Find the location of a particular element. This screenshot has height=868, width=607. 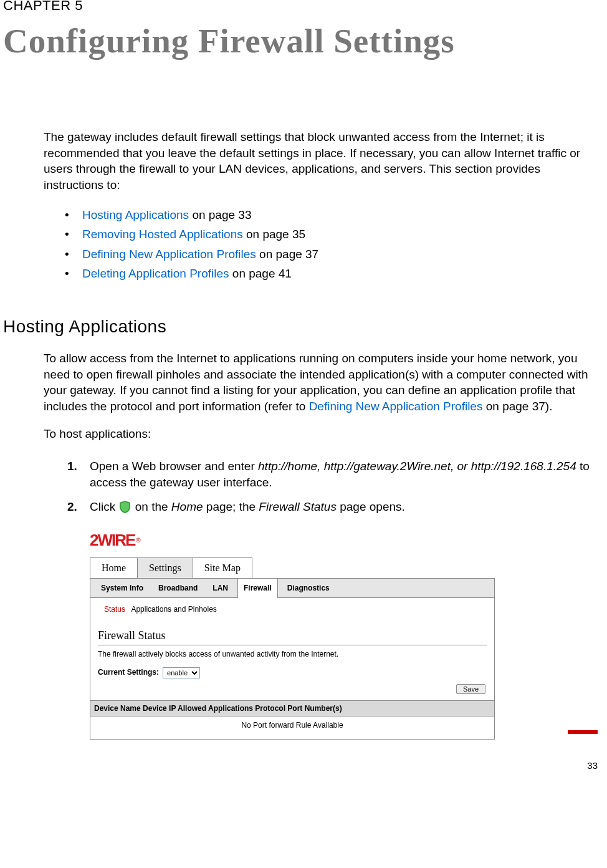

page-title: Configuring Firewall Settings is located at coordinates (302, 41).